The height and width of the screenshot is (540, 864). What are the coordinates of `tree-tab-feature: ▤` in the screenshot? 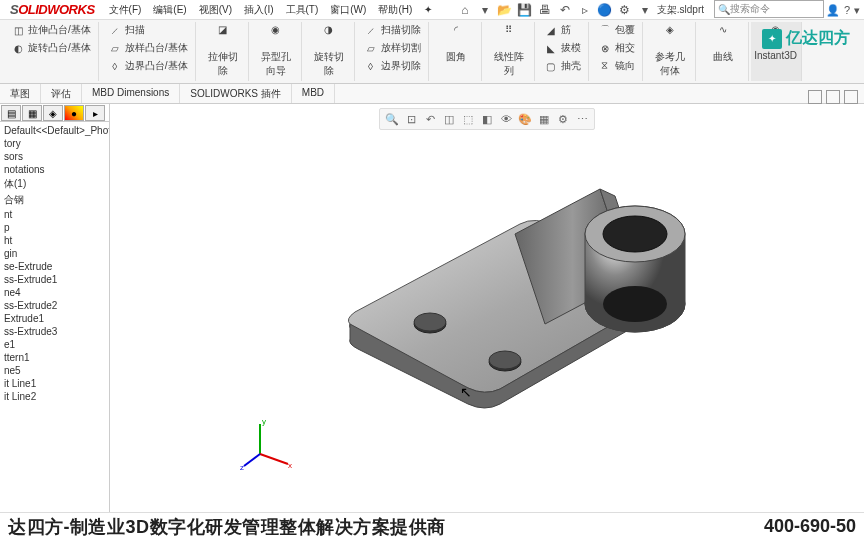 It's located at (11, 113).